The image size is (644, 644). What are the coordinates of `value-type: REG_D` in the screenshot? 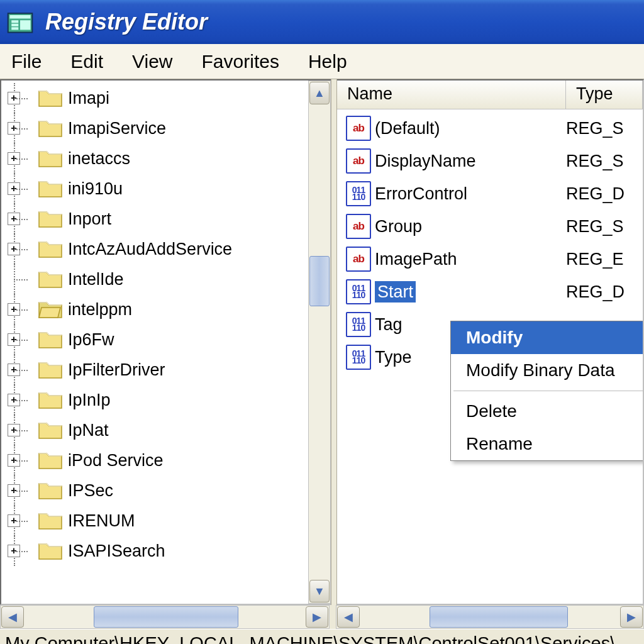 It's located at (604, 194).